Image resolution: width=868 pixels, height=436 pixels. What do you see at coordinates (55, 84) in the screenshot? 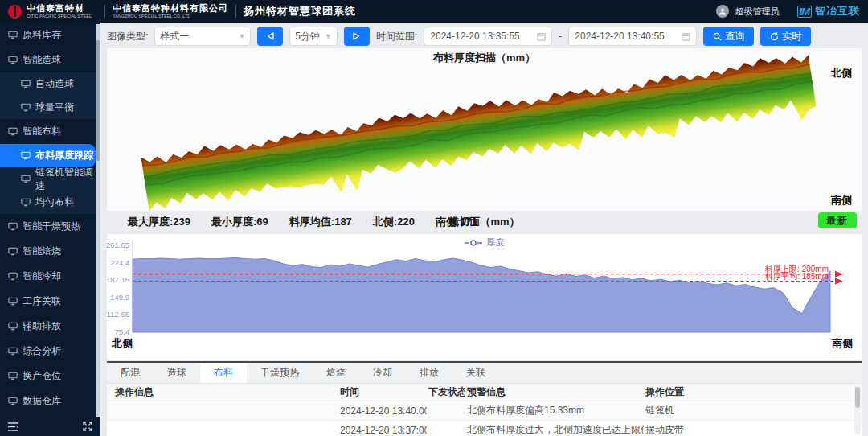
I see `sidebar-item-label: 自动造球` at bounding box center [55, 84].